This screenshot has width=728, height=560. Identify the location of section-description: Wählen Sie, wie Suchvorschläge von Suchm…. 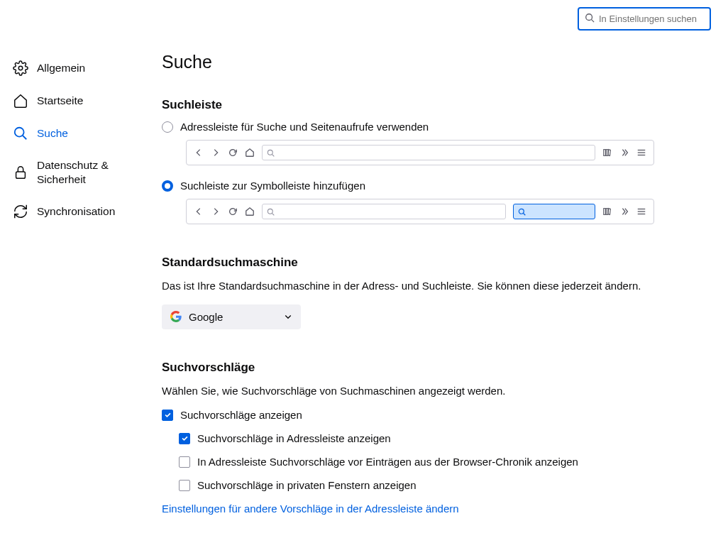
(431, 392).